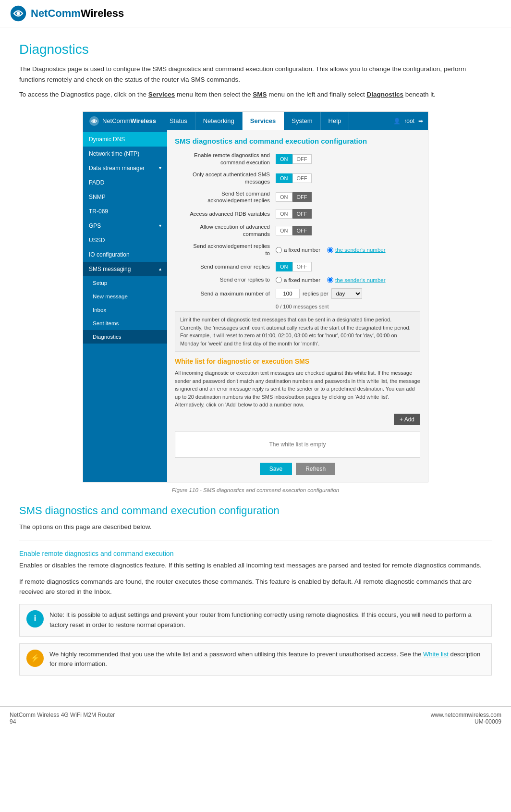  I want to click on radio-label-error-fixed: a fixed number, so click(302, 280).